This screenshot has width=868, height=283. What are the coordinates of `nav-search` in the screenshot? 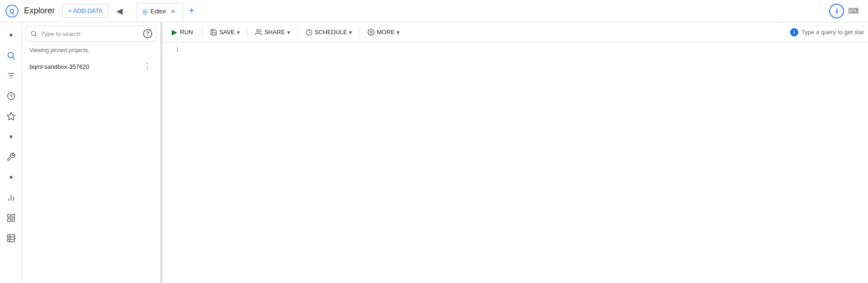 It's located at (11, 55).